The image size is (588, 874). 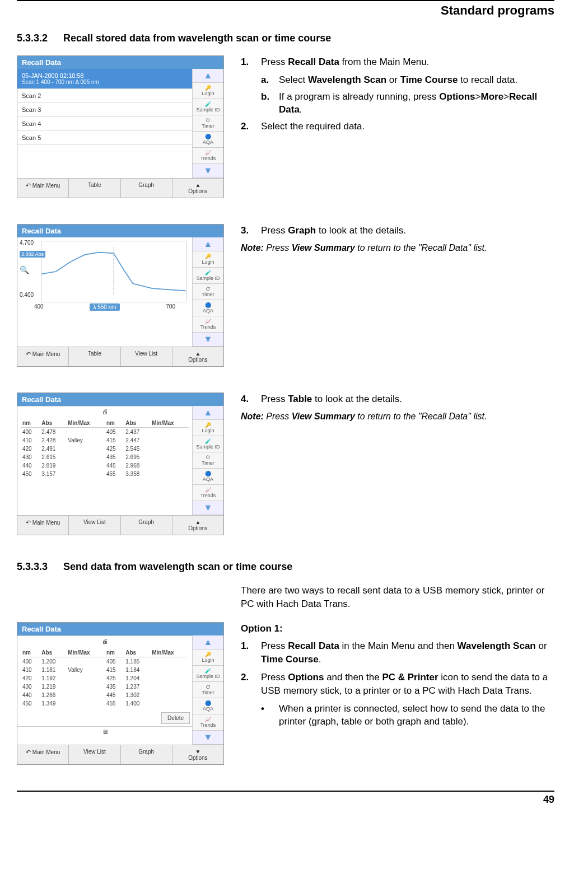 What do you see at coordinates (105, 124) in the screenshot?
I see `scan-row: Scan 4` at bounding box center [105, 124].